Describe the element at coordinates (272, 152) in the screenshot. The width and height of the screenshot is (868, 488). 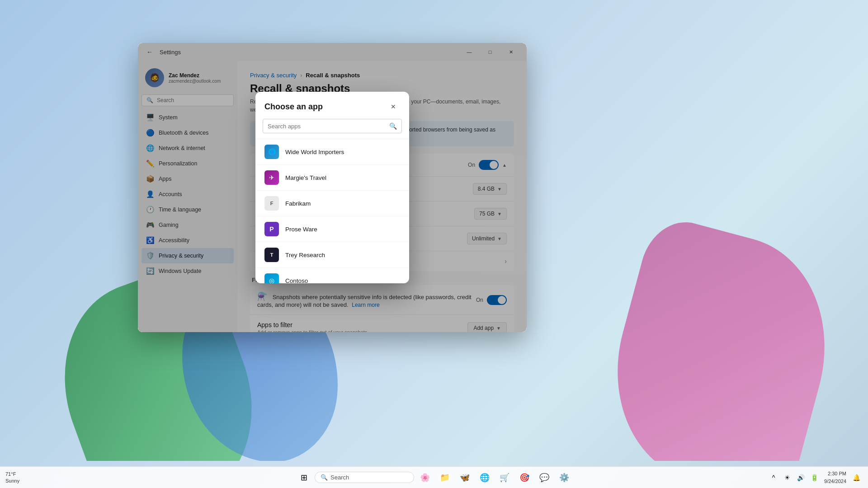
I see `wwi-icon: 🌐` at that location.